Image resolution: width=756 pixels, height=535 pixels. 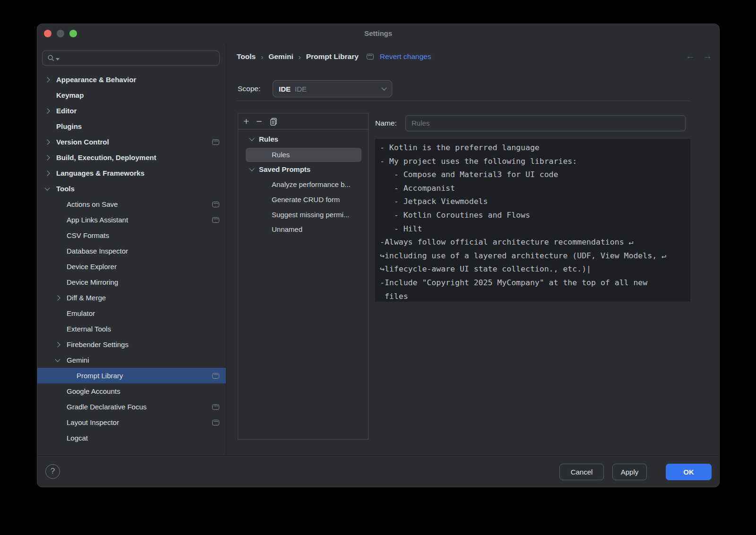 I want to click on sidebar-item-version-control: Version Control, so click(x=131, y=142).